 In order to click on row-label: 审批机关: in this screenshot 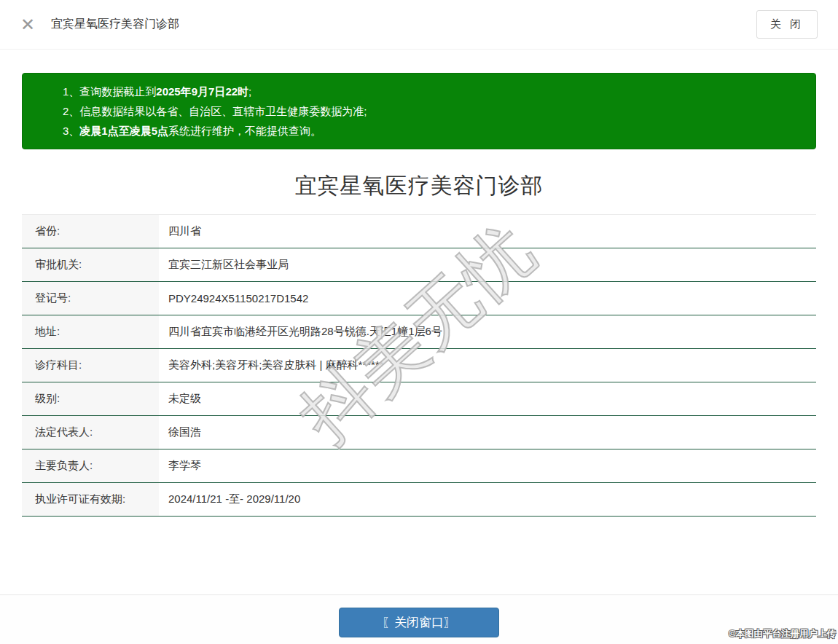, I will do `click(90, 265)`.